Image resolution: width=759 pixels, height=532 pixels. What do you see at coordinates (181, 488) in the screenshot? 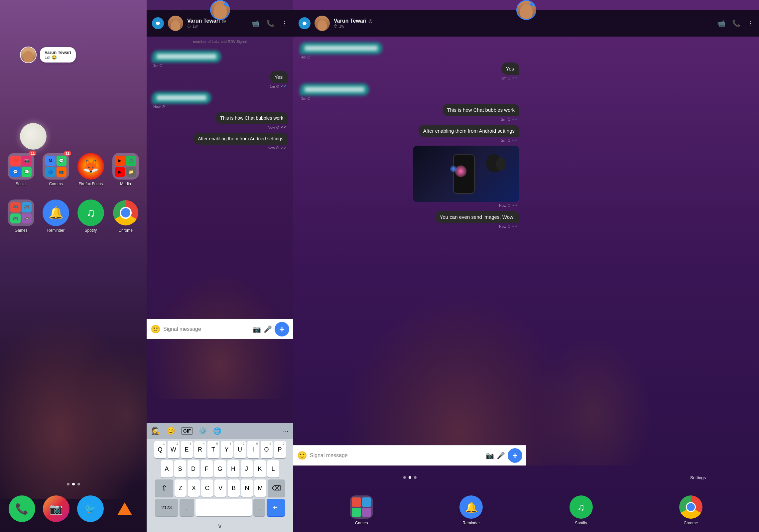
I see `key-z: Z` at bounding box center [181, 488].